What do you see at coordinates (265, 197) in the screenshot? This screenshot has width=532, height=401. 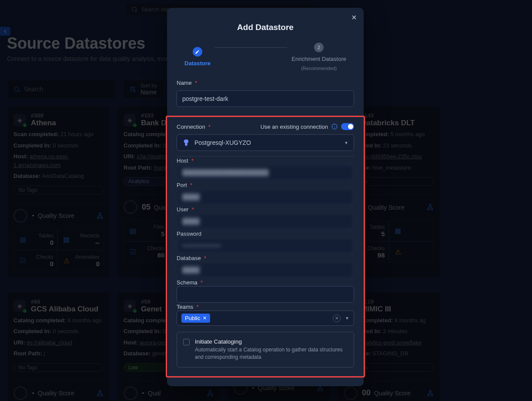 I see `port-input` at bounding box center [265, 197].